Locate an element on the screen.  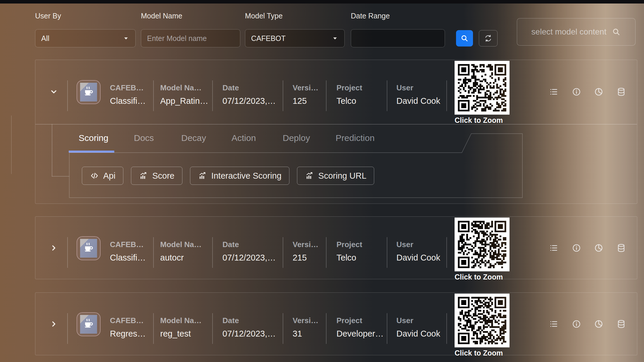
scoring-url-button: Scoring URL is located at coordinates (336, 176).